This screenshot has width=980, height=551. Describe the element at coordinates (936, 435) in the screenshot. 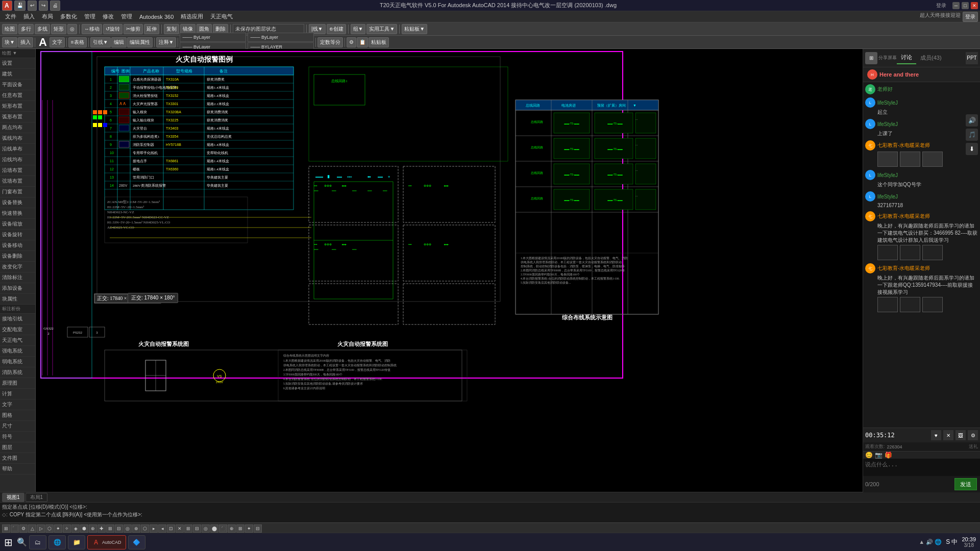

I see `heart-btn: ♥` at that location.